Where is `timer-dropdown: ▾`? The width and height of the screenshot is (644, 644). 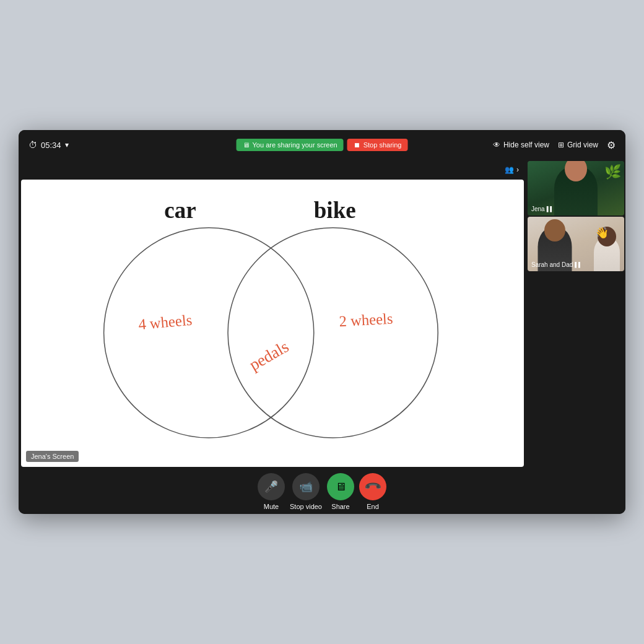 timer-dropdown: ▾ is located at coordinates (67, 145).